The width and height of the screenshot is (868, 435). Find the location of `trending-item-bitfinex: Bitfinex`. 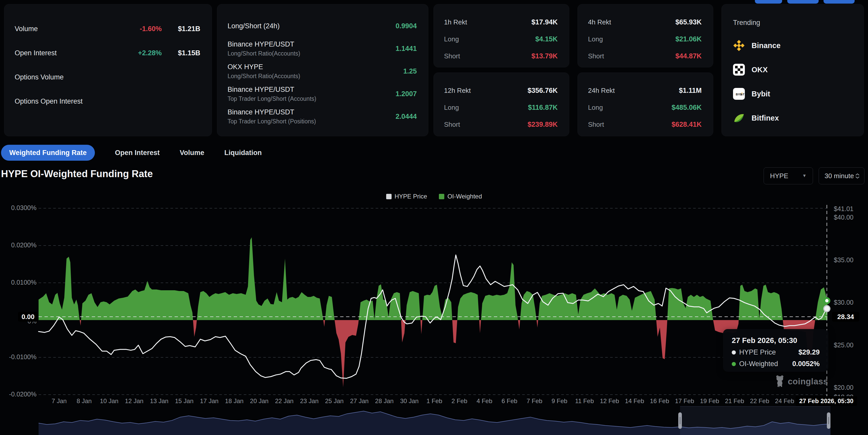

trending-item-bitfinex: Bitfinex is located at coordinates (793, 118).